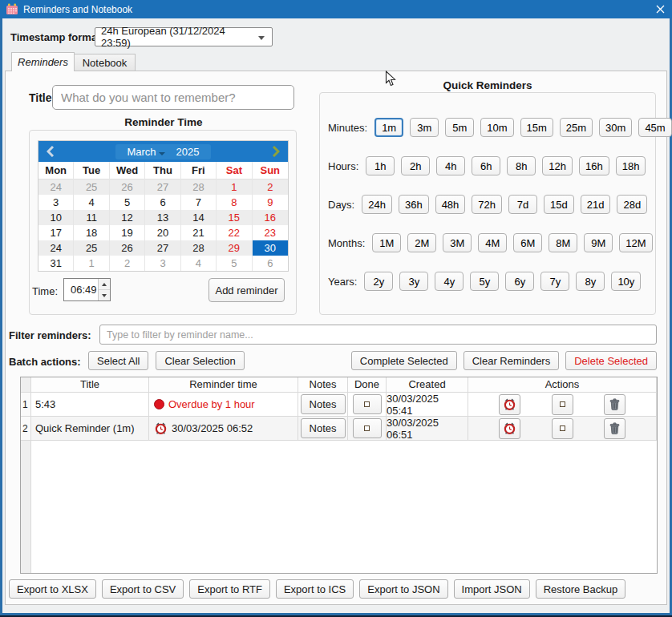 This screenshot has width=672, height=617. I want to click on quick-button-10m: 10m, so click(497, 127).